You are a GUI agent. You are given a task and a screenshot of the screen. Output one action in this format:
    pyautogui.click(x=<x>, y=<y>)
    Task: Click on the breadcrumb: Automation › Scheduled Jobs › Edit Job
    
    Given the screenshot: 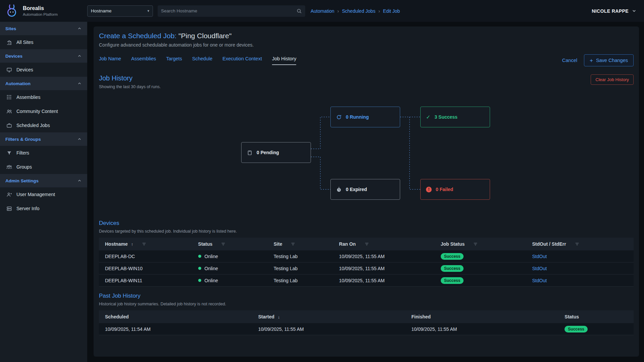 What is the action you would take?
    pyautogui.click(x=355, y=11)
    